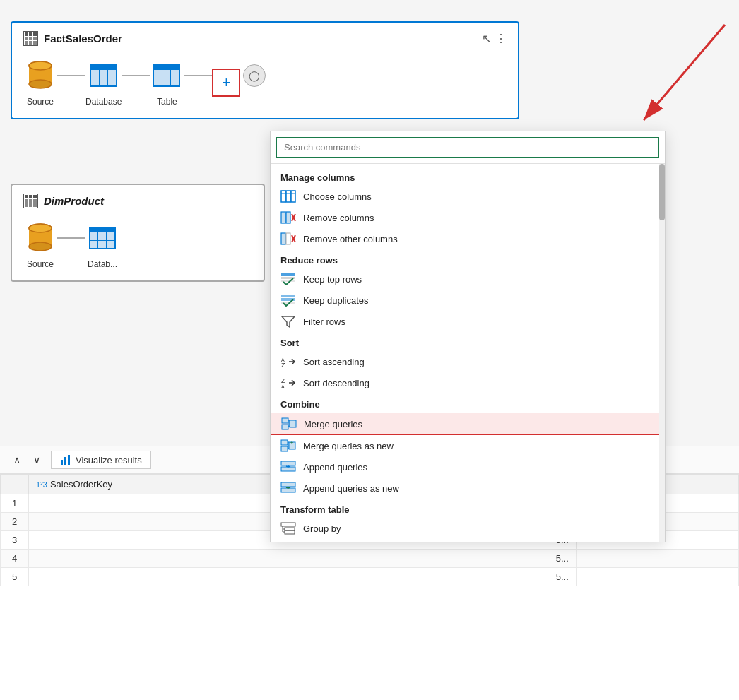  Describe the element at coordinates (138, 233) in the screenshot. I see `dim-product-card: DimProduct Source` at that location.